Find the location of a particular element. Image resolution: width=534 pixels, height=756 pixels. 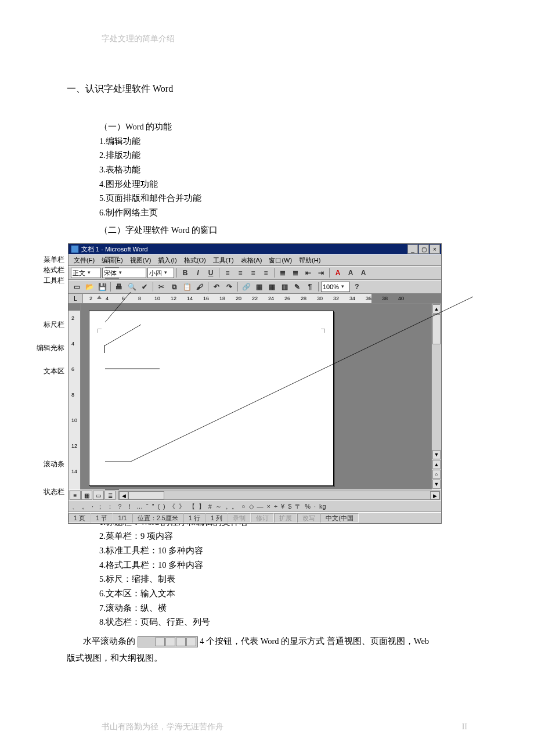

symbol-button: ！ is located at coordinates (130, 506).